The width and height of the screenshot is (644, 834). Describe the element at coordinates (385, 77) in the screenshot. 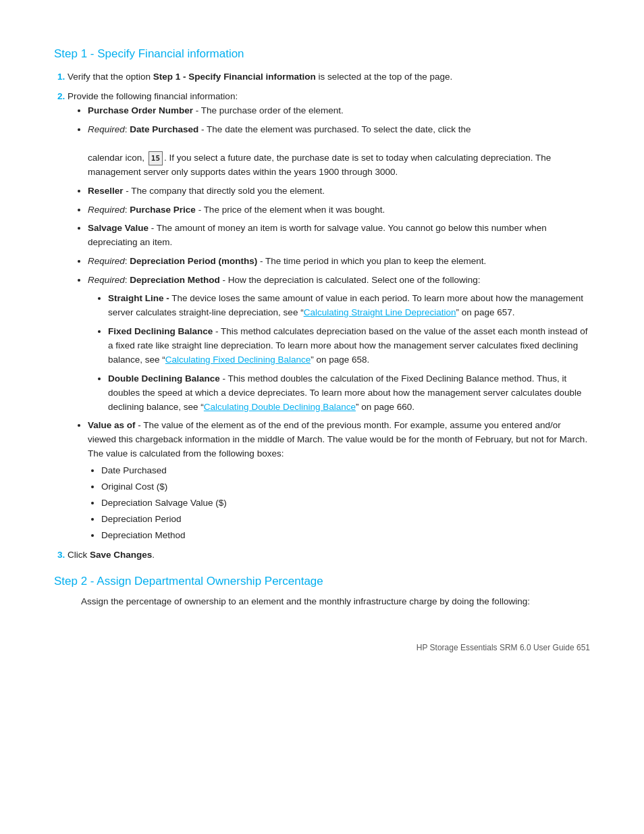

I see `step1-item1-text2: is selected at the top of the page.` at that location.